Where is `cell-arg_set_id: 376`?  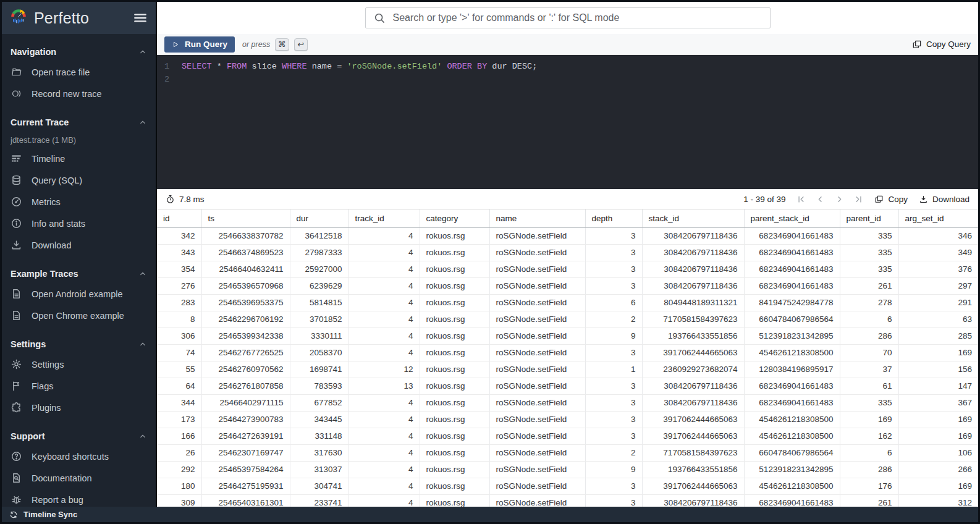 cell-arg_set_id: 376 is located at coordinates (938, 269).